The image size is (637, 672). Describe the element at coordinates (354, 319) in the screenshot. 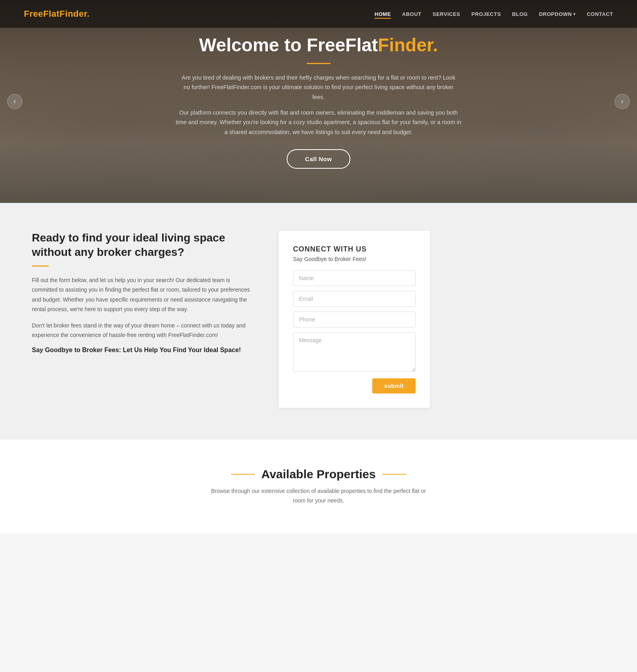

I see `contact-card: CONNECT WITH US Say Goodbye to Broker Fe…` at that location.